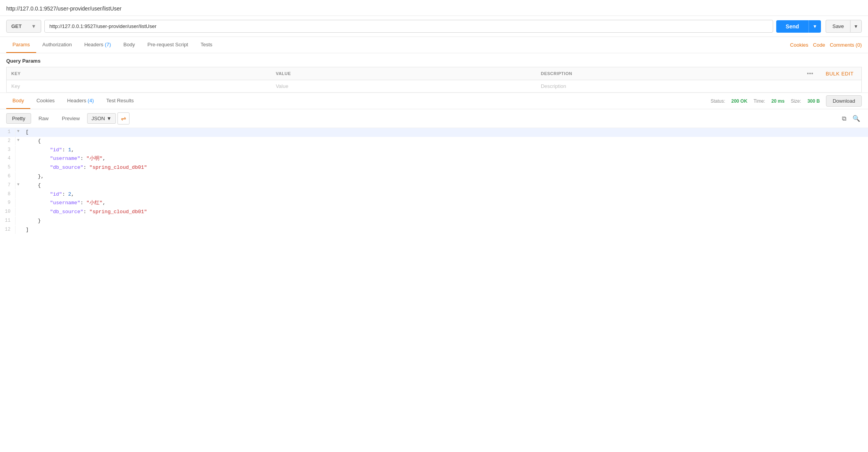  I want to click on wrap-button: ⇌, so click(124, 118).